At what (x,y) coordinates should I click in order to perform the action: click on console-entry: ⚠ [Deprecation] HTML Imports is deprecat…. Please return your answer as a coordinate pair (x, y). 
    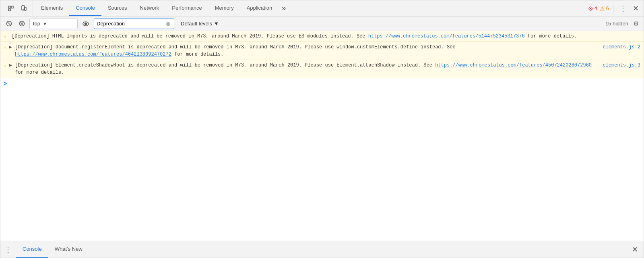
    Looking at the image, I should click on (322, 36).